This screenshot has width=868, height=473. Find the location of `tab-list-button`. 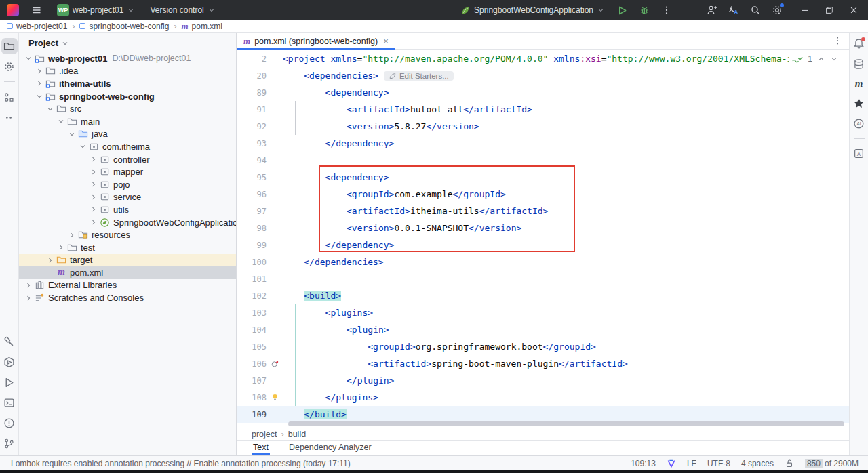

tab-list-button is located at coordinates (837, 41).